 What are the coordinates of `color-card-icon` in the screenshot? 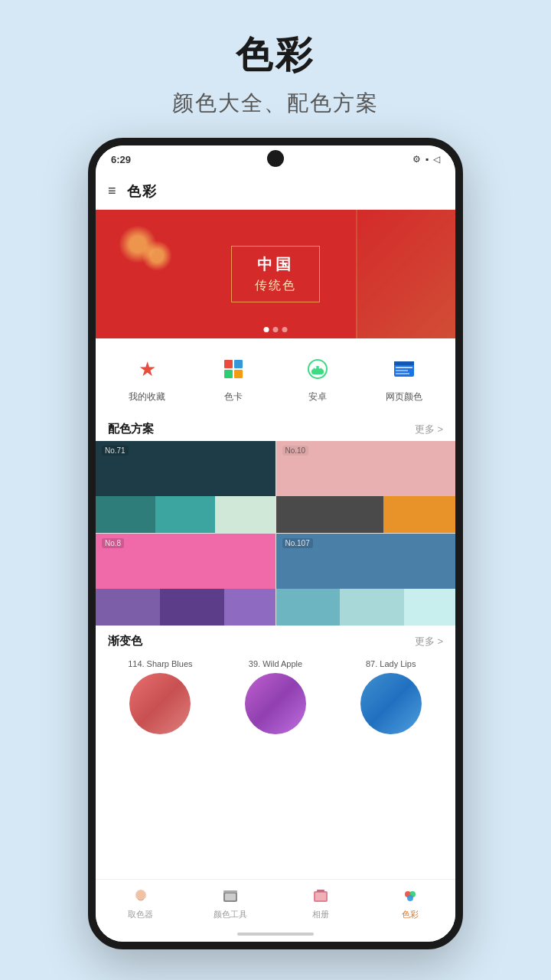 It's located at (233, 369).